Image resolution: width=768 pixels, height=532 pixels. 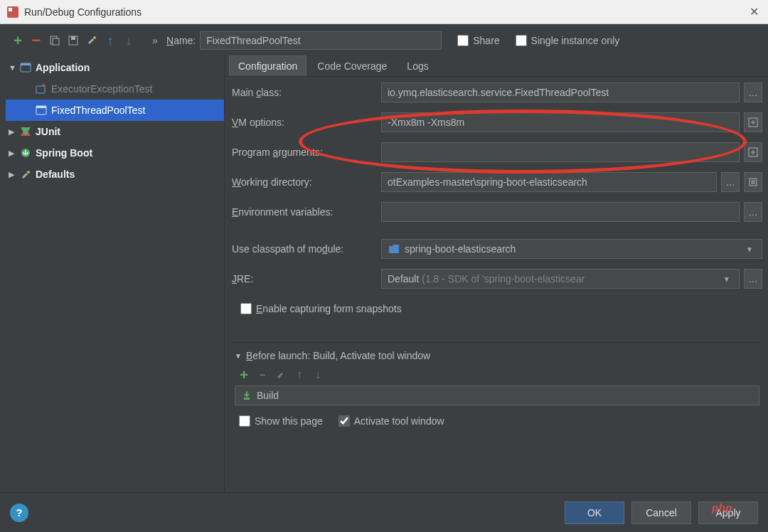 I want to click on row-program-args: Program arguments:, so click(x=497, y=152).